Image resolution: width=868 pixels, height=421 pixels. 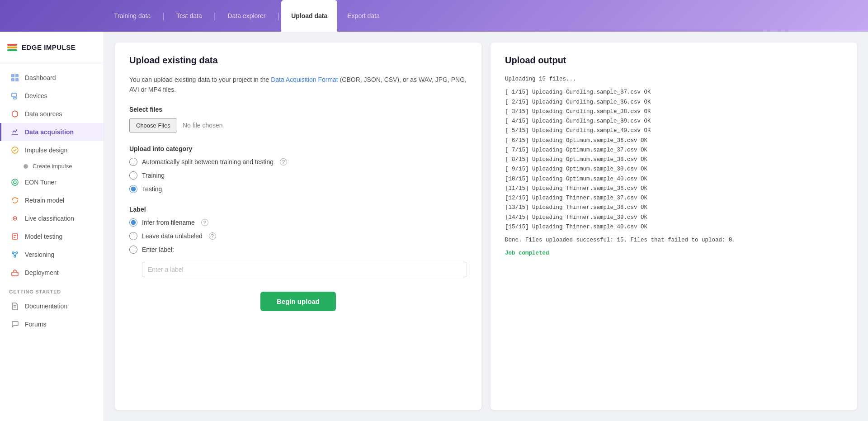 What do you see at coordinates (298, 250) in the screenshot?
I see `label-enter-label: Enter label:` at bounding box center [298, 250].